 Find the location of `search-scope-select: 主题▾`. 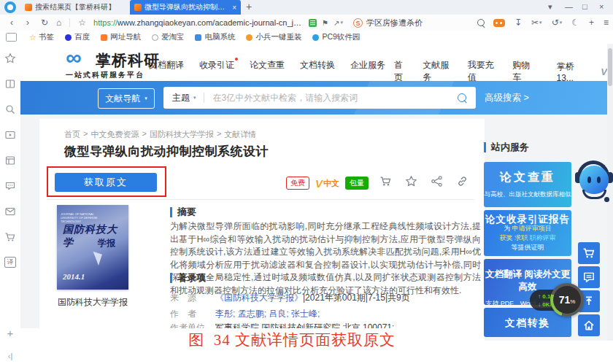

search-scope-select: 主题▾ is located at coordinates (184, 98).